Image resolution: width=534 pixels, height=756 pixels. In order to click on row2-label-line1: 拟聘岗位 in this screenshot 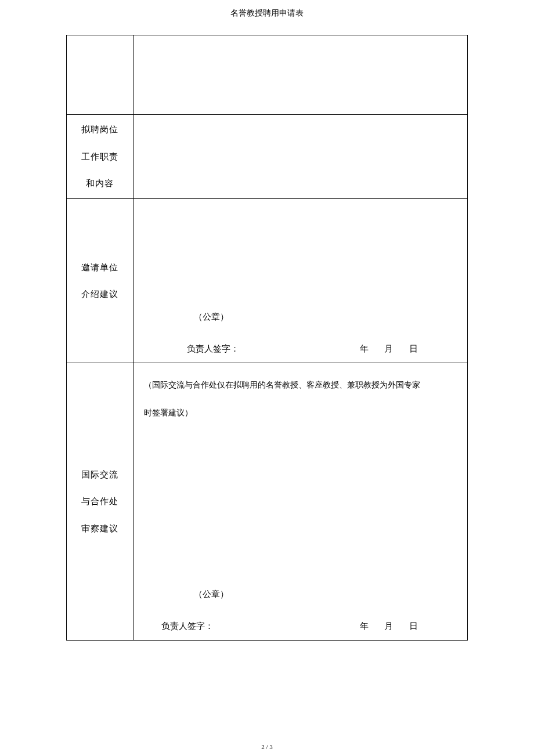, I will do `click(100, 130)`.